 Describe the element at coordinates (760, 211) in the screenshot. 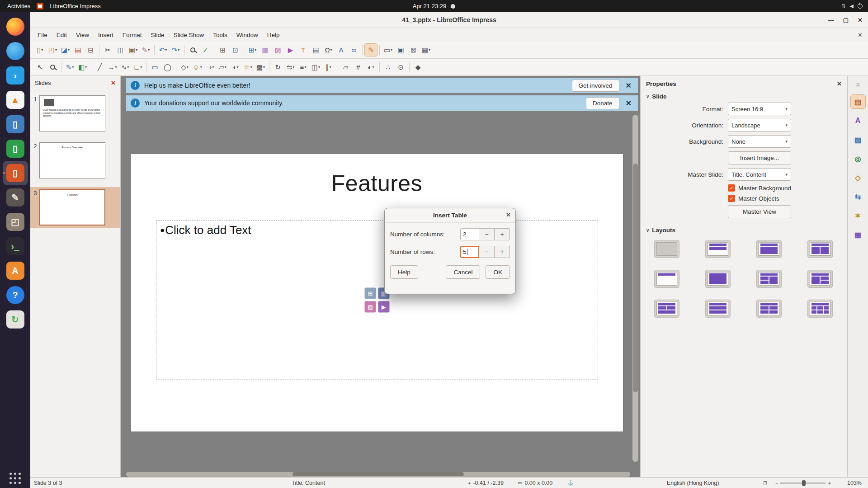

I see `master-view-button: Master View` at that location.